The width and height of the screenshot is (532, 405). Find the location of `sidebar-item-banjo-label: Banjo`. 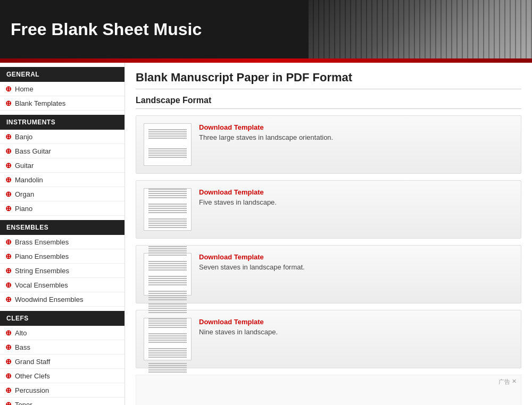

sidebar-item-banjo-label: Banjo is located at coordinates (23, 137).